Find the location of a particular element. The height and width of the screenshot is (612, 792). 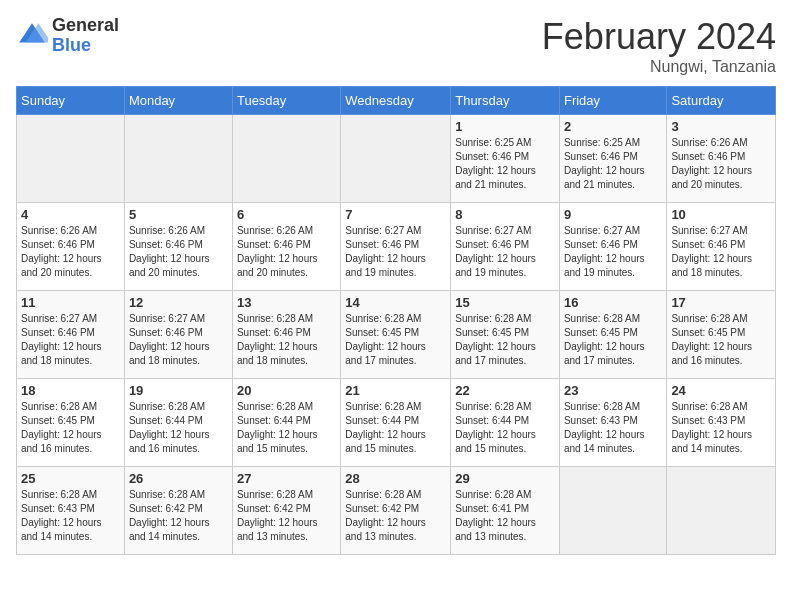

calendar-week-1: 1Sunrise: 6:25 AMSunset: 6:46 PMDaylight… is located at coordinates (396, 159).